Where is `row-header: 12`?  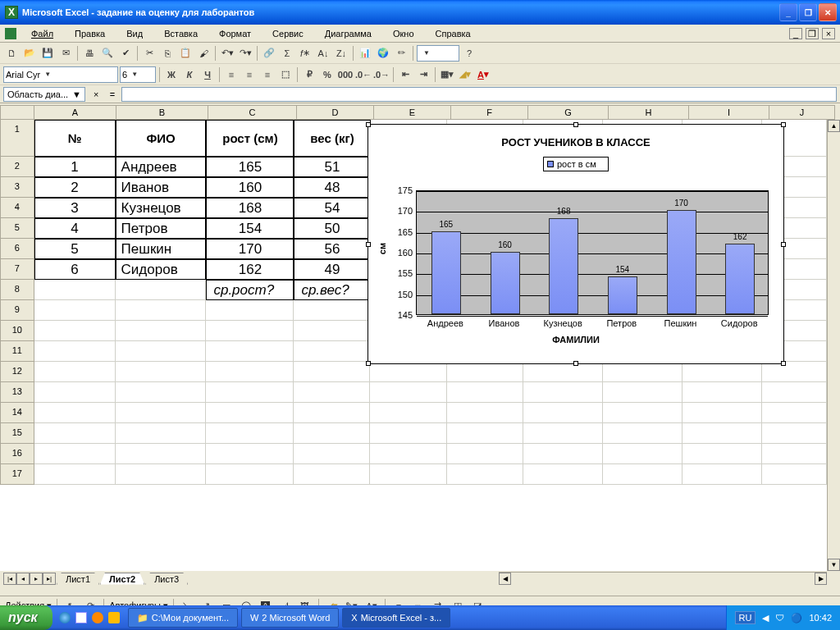 row-header: 12 is located at coordinates (17, 372).